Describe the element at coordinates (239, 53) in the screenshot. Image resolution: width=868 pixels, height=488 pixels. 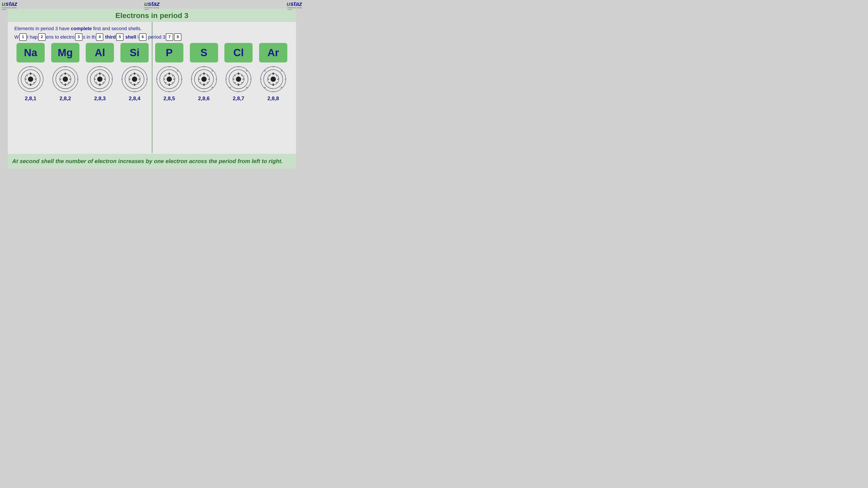
I see `element-Cl: Cl` at that location.